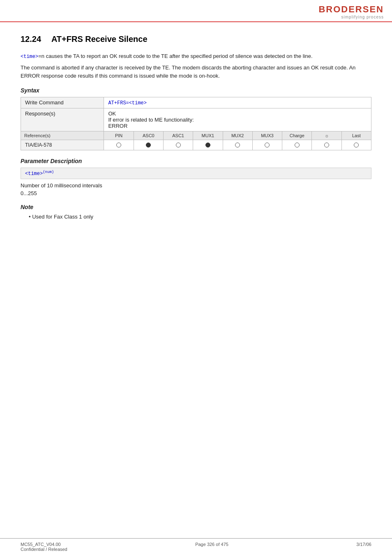  What do you see at coordinates (127, 103) in the screenshot?
I see `write-command-code: AT+FRS=<time>` at bounding box center [127, 103].